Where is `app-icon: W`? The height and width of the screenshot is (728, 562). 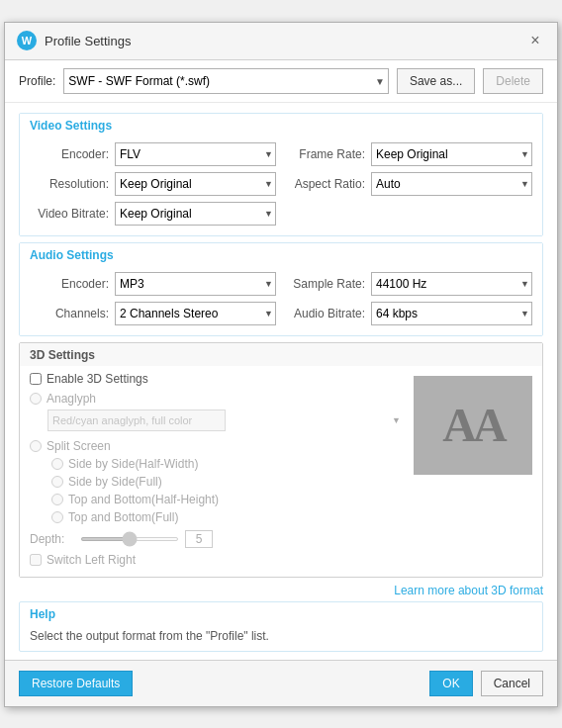
app-icon: W is located at coordinates (27, 41).